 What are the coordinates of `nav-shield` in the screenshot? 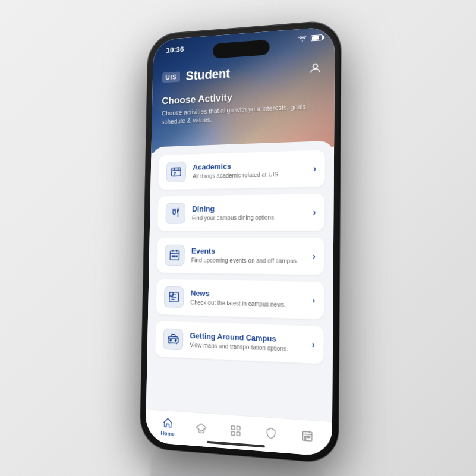 It's located at (271, 434).